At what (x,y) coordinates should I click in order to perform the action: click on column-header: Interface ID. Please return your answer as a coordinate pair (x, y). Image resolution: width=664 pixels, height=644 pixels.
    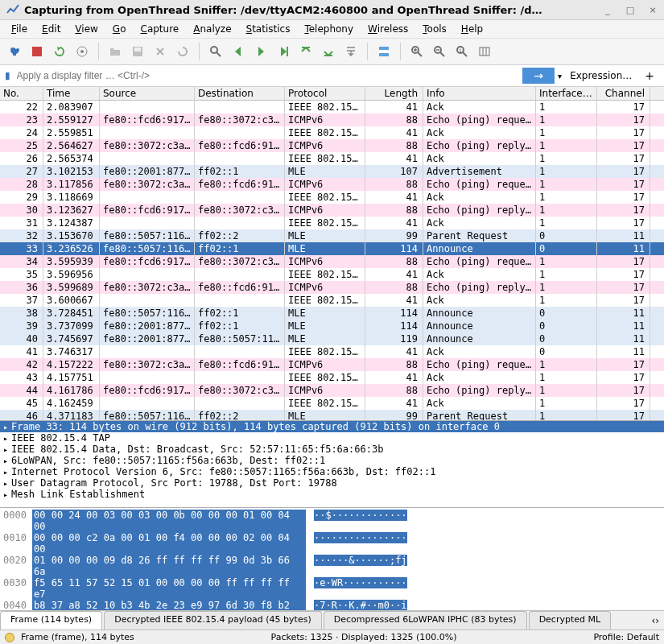
    Looking at the image, I should click on (567, 93).